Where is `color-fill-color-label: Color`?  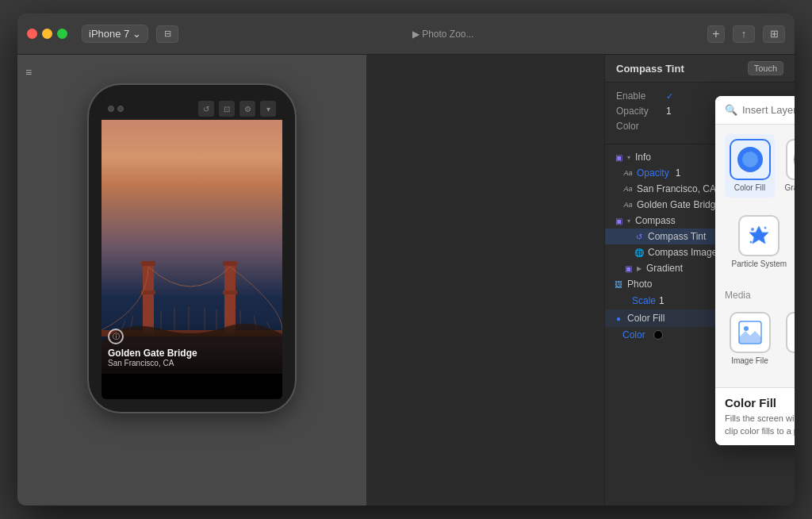
color-fill-color-label: Color is located at coordinates (634, 335).